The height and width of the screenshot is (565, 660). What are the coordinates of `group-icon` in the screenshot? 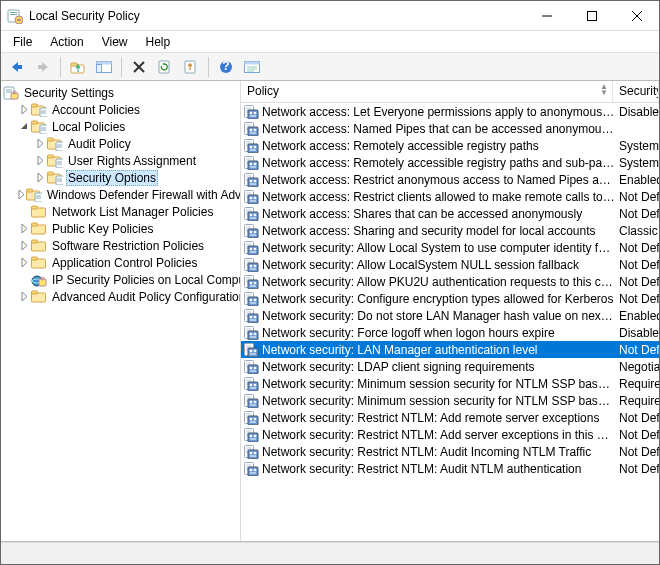 It's located at (34, 195).